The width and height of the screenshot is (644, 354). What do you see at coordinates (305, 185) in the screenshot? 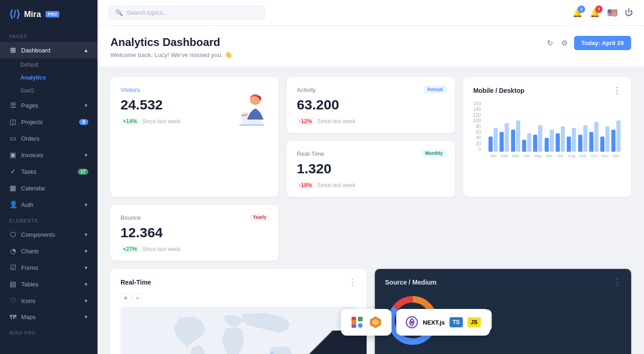
I see `realtime-change: -18%` at bounding box center [305, 185].